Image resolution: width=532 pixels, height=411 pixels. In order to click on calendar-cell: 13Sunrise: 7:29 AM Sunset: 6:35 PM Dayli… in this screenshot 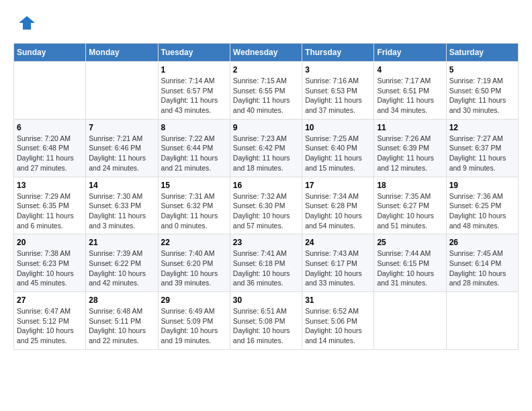, I will do `click(50, 205)`.